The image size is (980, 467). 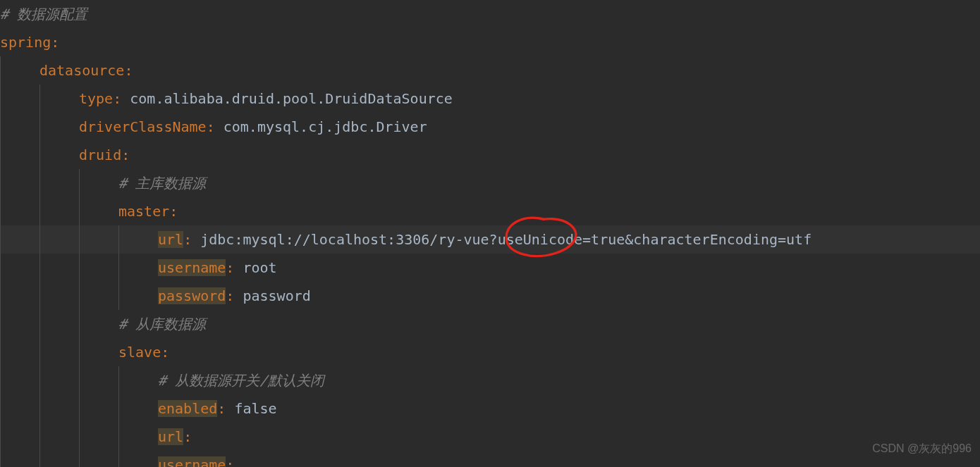 I want to click on code-token: spring, so click(x=25, y=42).